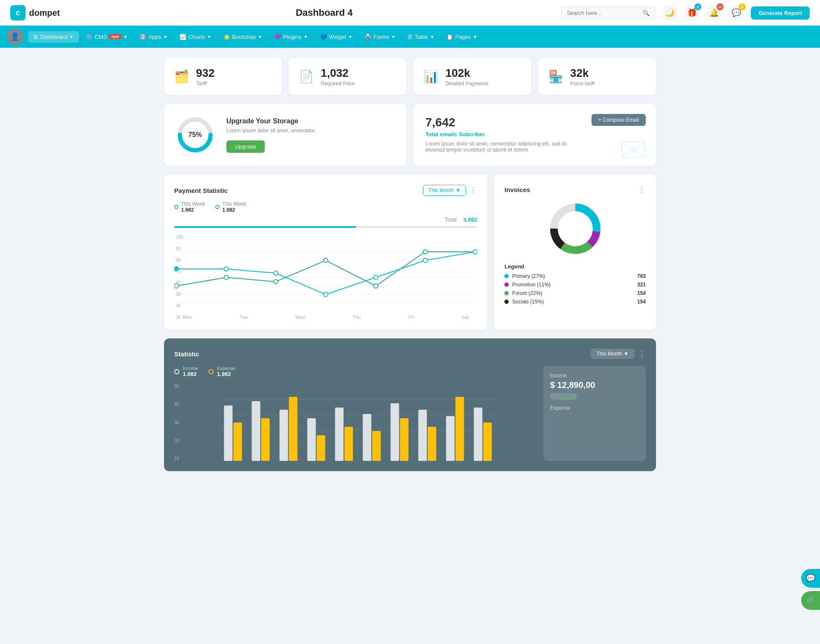 This screenshot has width=820, height=644. Describe the element at coordinates (243, 37) in the screenshot. I see `nav-item-bootstrap: ⭐ Bootstrap ▼` at that location.